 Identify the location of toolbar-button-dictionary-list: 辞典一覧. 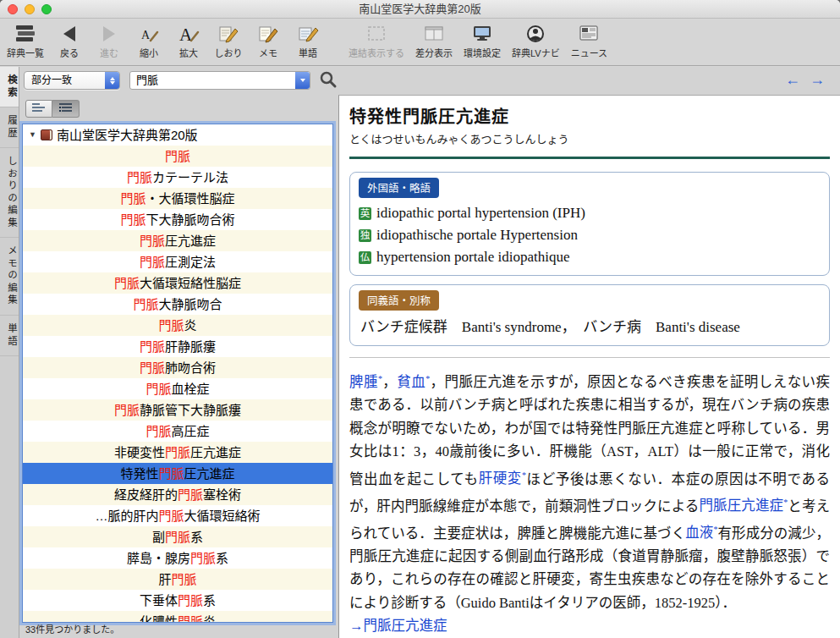
(25, 41).